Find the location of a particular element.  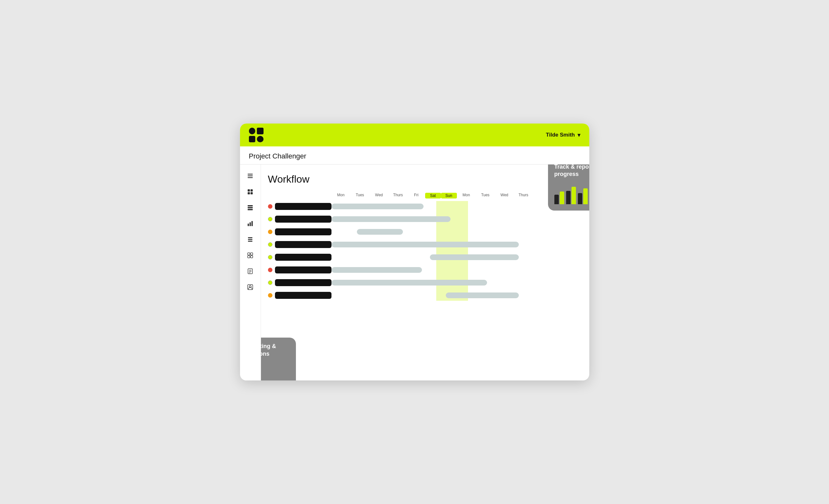

sidebar-item-widget is located at coordinates (250, 256).